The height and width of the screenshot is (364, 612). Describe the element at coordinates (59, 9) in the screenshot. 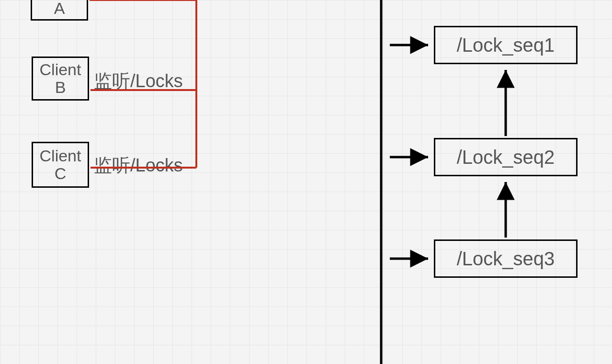

I see `client-a-label: ClientA` at that location.